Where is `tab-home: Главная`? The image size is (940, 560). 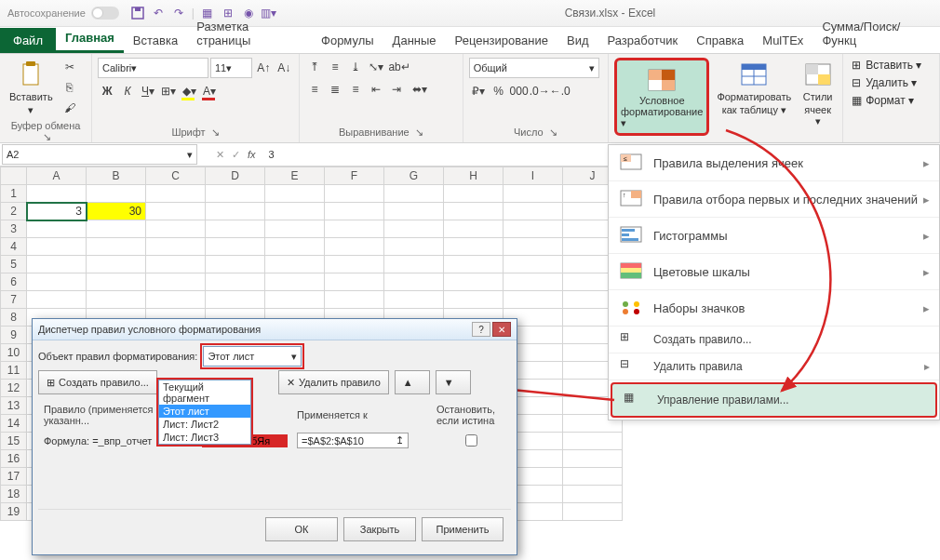 tab-home: Главная is located at coordinates (89, 39).